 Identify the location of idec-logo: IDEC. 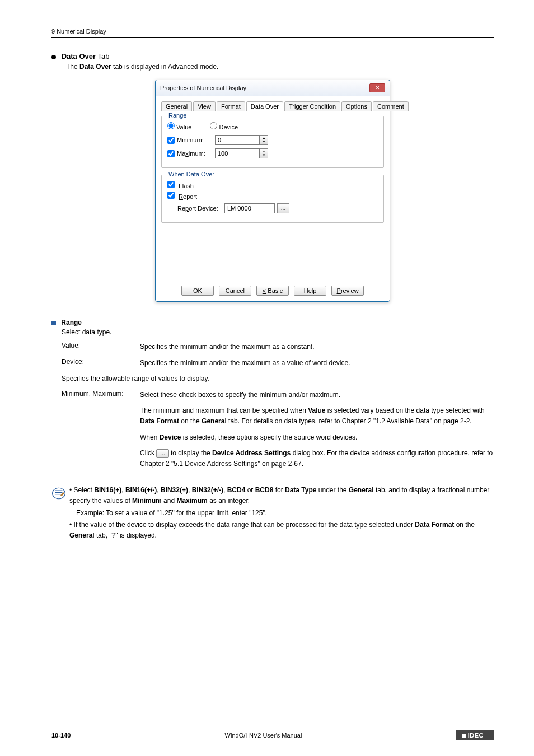
(475, 735).